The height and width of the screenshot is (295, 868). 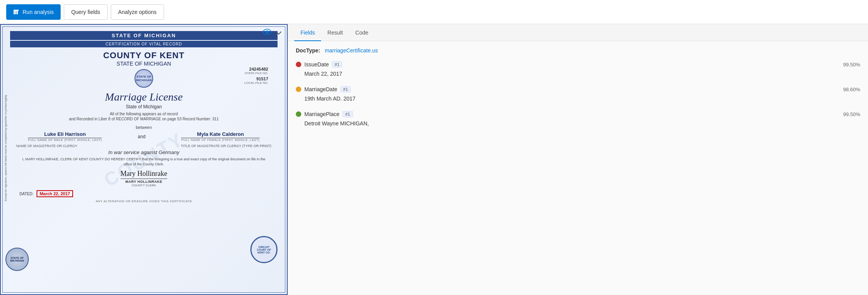 What do you see at coordinates (257, 73) in the screenshot?
I see `cert-file-no-label: STATE FILE NO.` at bounding box center [257, 73].